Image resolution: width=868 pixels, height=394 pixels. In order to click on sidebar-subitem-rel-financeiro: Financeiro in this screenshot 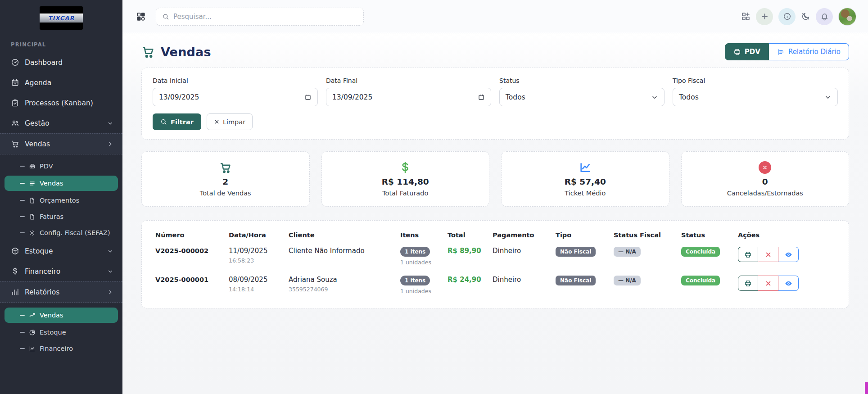, I will do `click(61, 349)`.